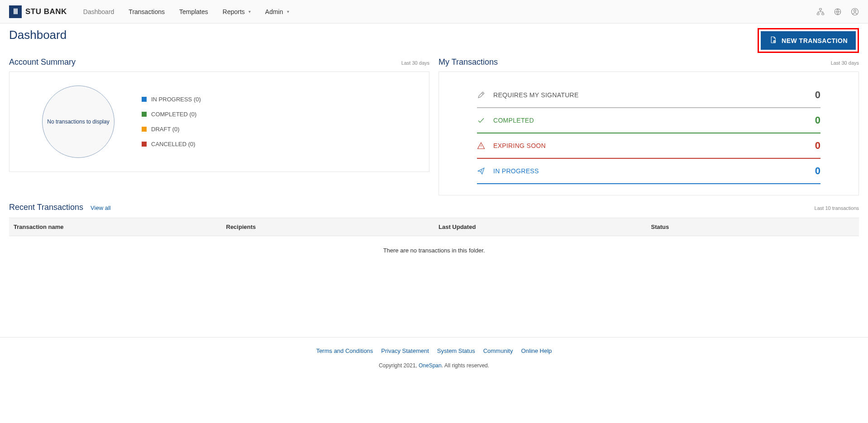 This screenshot has height=423, width=868. What do you see at coordinates (753, 227) in the screenshot?
I see `col-status: Status` at bounding box center [753, 227].